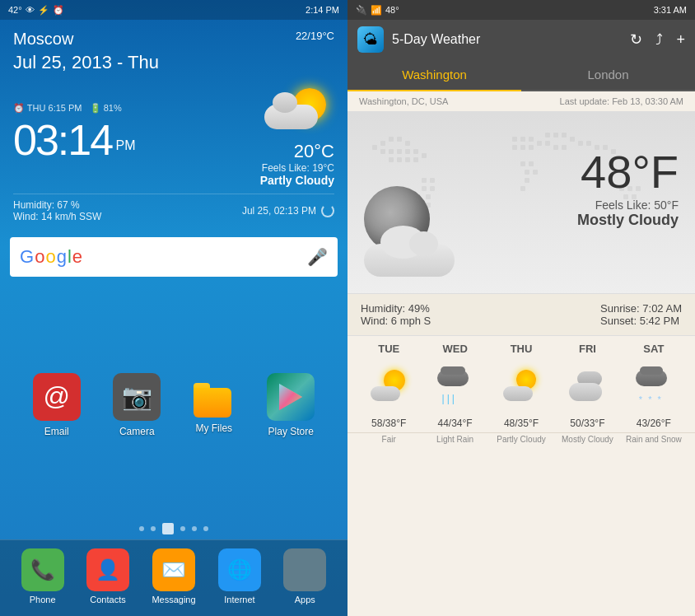 The height and width of the screenshot is (616, 695). I want to click on dock-item-apps: Apps, so click(305, 576).